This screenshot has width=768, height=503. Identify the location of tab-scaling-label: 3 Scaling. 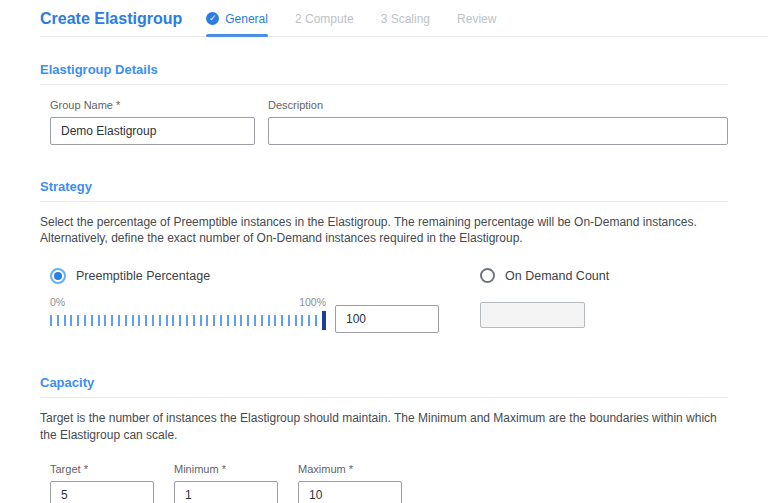
(406, 19).